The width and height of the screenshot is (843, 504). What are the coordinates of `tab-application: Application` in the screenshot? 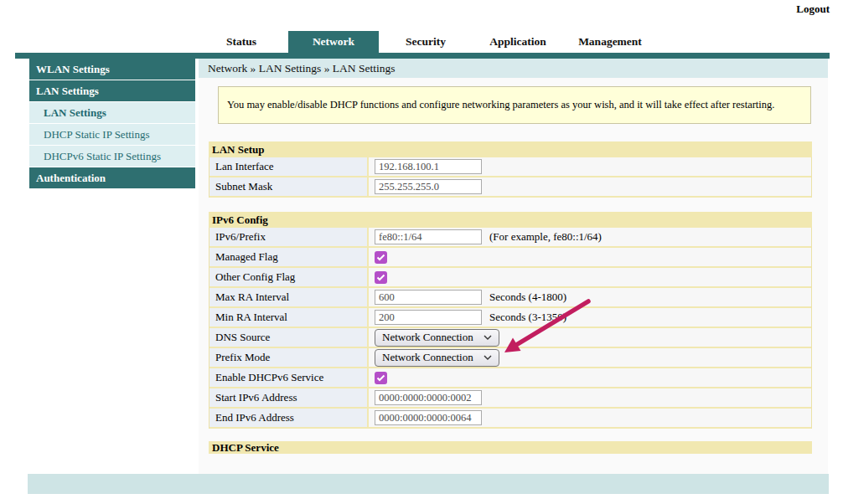 It's located at (518, 42).